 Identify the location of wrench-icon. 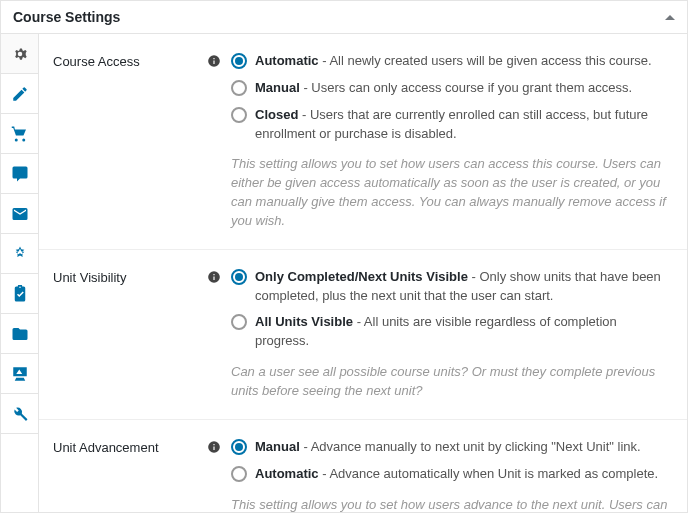
(20, 414).